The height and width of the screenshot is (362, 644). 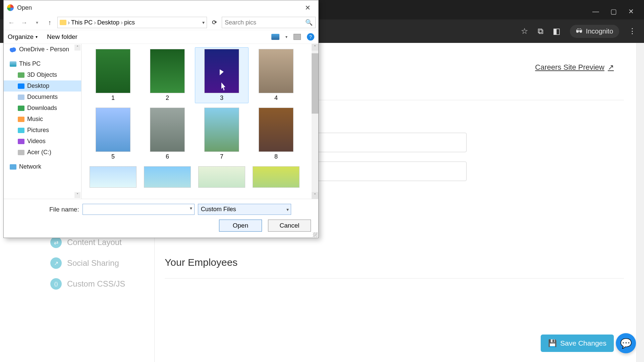 I want to click on intercom-launcher: 💬, so click(x=626, y=343).